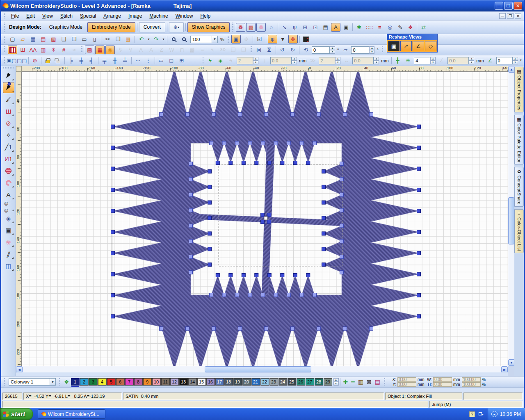 This screenshot has width=525, height=420. I want to click on ruler-origin-button, so click(19, 69).